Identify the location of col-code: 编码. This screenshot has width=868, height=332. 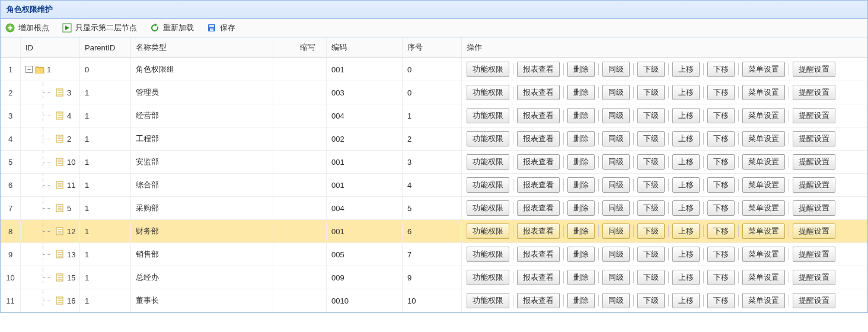
(365, 47).